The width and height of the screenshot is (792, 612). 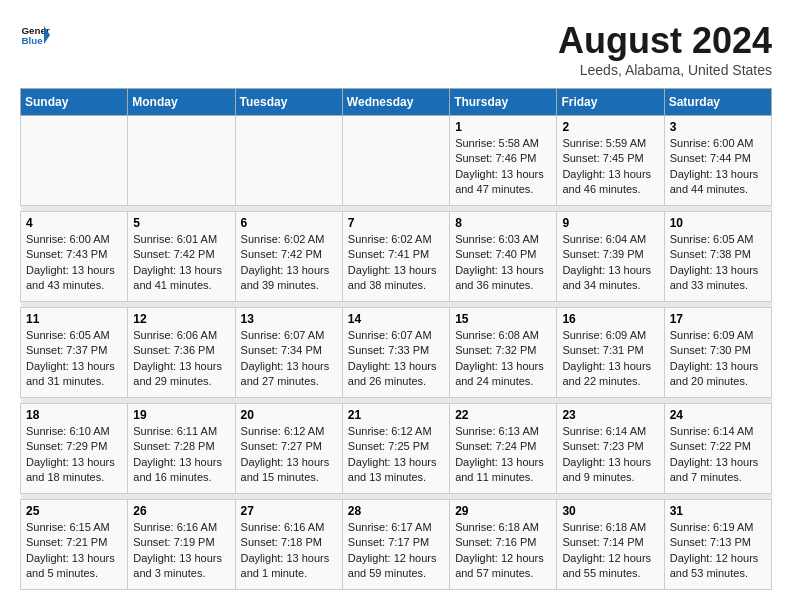 What do you see at coordinates (181, 551) in the screenshot?
I see `day-info: Sunrise: 6:16 AMSunset: 7:19 PMDaylight:…` at bounding box center [181, 551].